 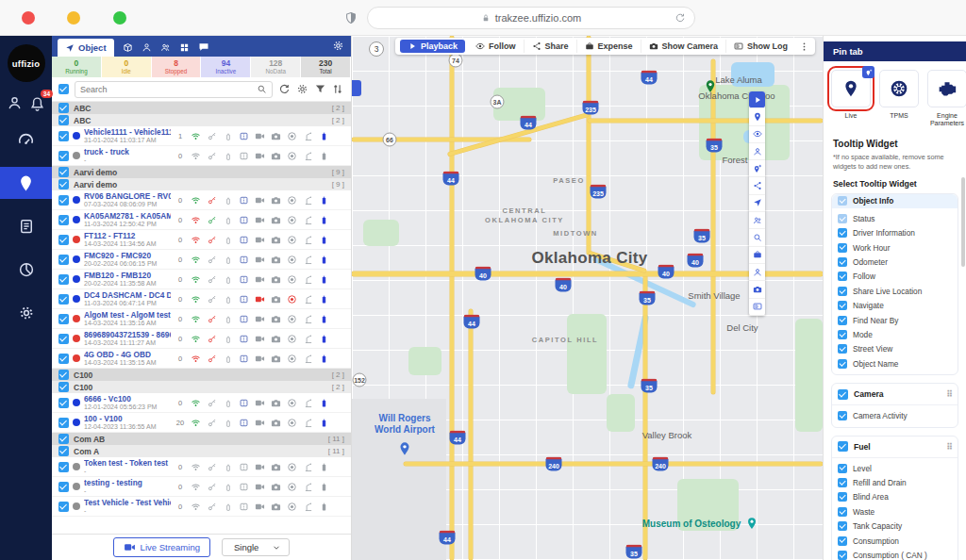 I want to click on tooltip-item-object-name: Object Name, so click(x=894, y=364).